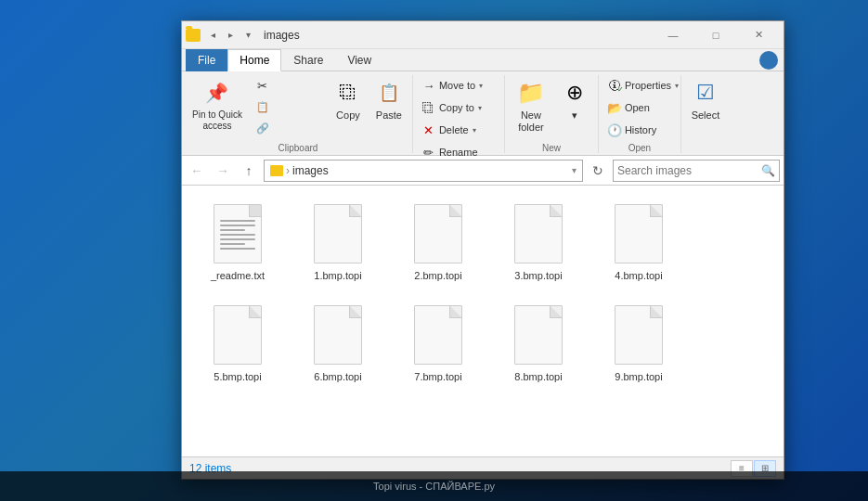  I want to click on clipboard-items: 📌 Pin to Quickaccess ✂ 📋, so click(298, 108).